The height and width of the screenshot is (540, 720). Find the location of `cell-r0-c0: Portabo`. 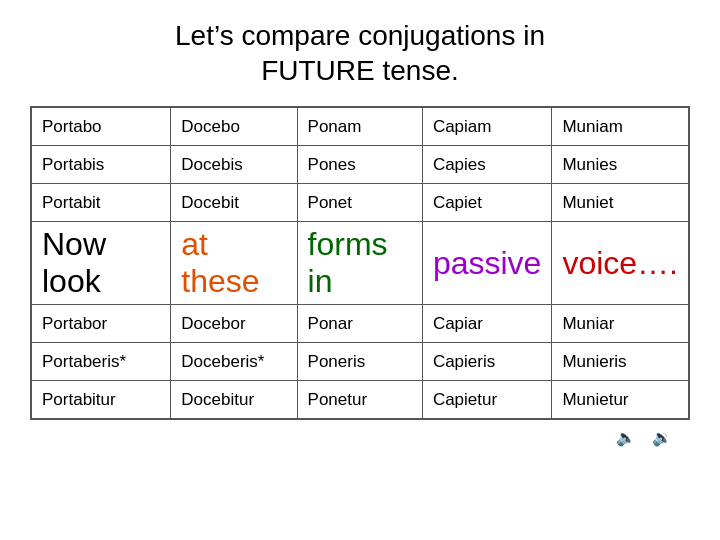

cell-r0-c0: Portabo is located at coordinates (102, 127).